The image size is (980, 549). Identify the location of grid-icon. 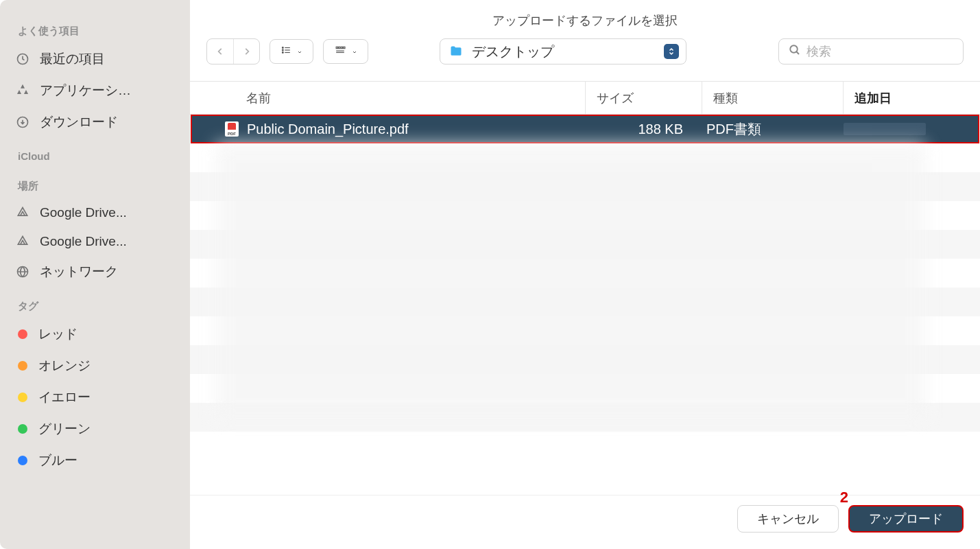
(340, 51).